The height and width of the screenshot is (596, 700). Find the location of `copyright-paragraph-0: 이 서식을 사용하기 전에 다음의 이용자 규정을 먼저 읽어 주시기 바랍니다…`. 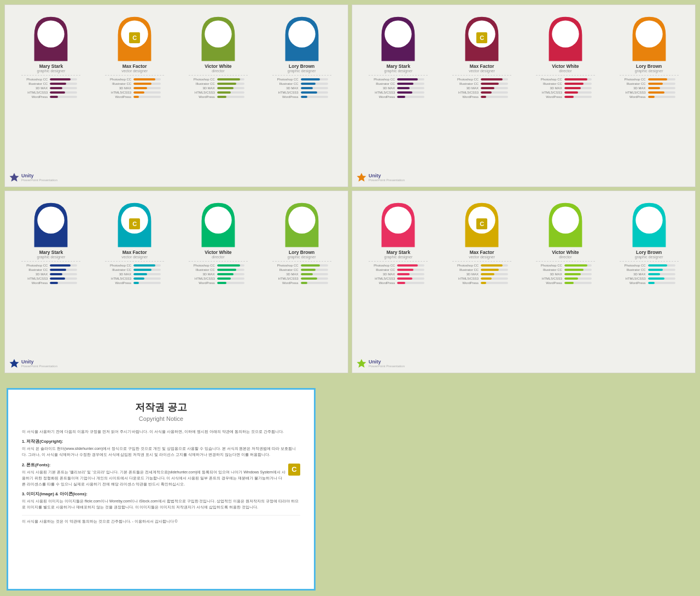

copyright-paragraph-0: 이 서식을 사용하기 전에 다음의 이용자 규정을 먼저 읽어 주시기 바랍니다… is located at coordinates (161, 431).